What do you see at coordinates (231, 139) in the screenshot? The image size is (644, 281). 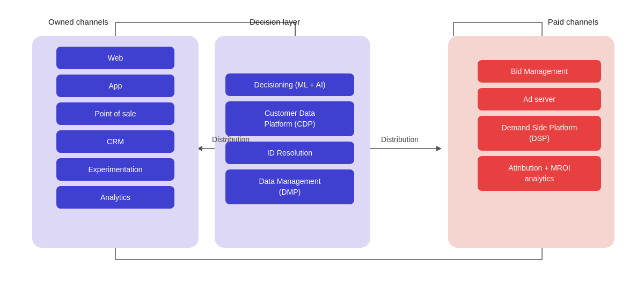 I see `distribution-left-label: Distribution` at bounding box center [231, 139].